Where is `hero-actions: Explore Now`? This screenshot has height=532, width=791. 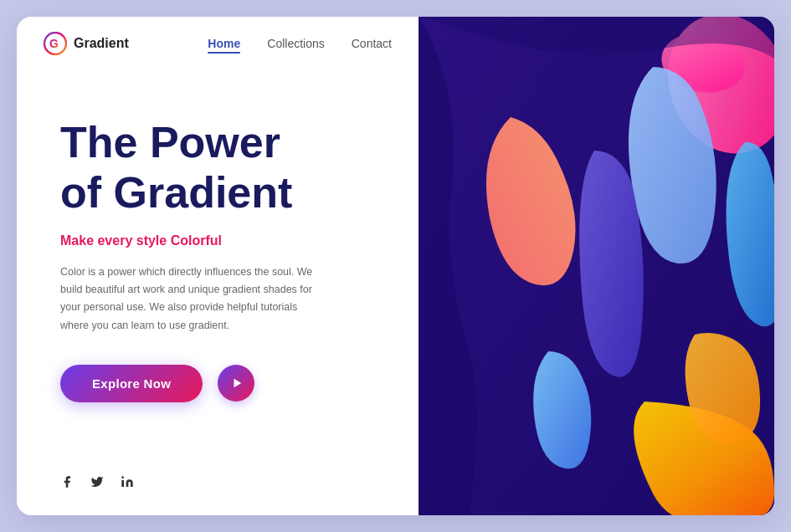 hero-actions: Explore Now is located at coordinates (223, 383).